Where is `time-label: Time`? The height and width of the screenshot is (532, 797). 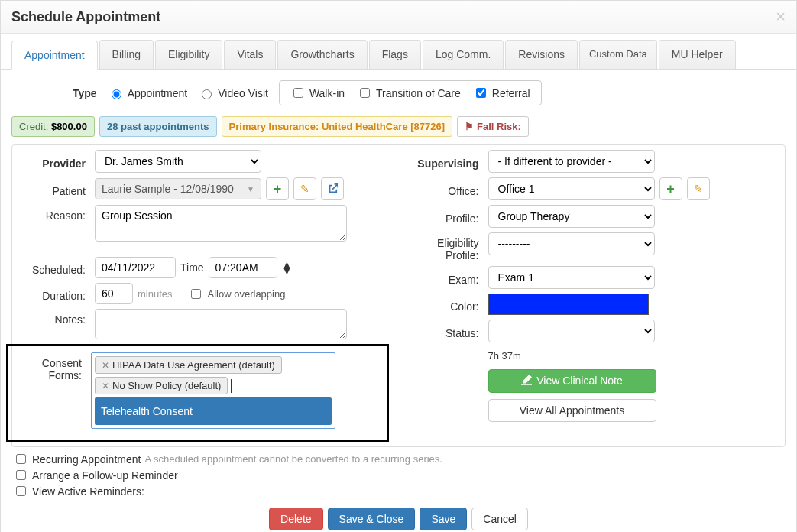
time-label: Time is located at coordinates (193, 268).